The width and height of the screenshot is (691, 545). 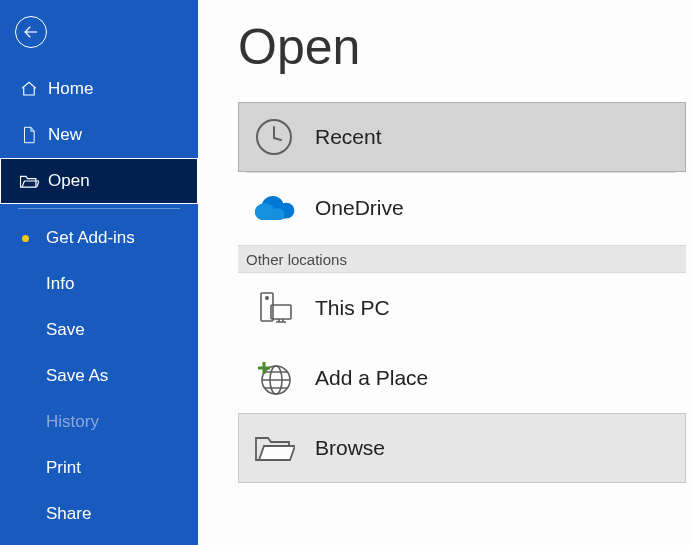 What do you see at coordinates (99, 330) in the screenshot?
I see `nav-save: Save` at bounding box center [99, 330].